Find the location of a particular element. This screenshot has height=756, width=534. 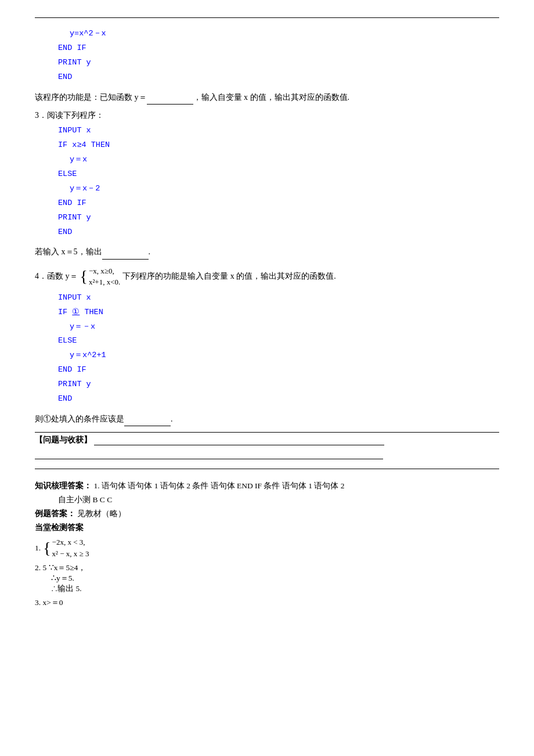

q3-code-y-neg-x: y＝－x is located at coordinates (267, 327).